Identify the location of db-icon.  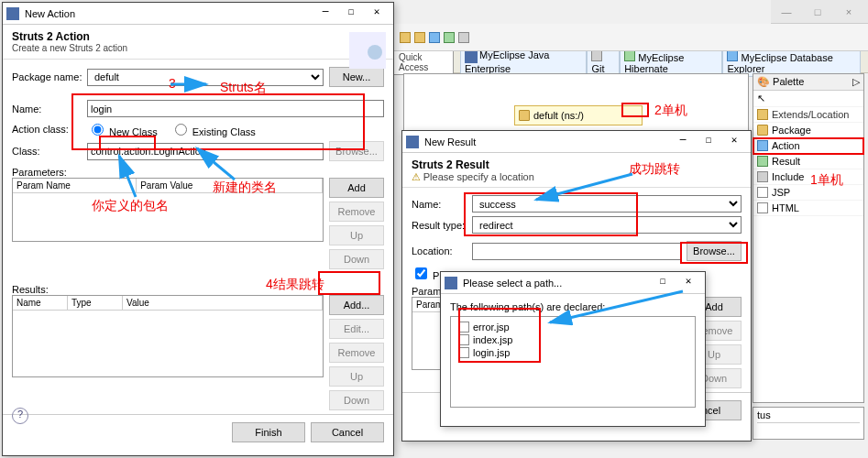
(732, 56).